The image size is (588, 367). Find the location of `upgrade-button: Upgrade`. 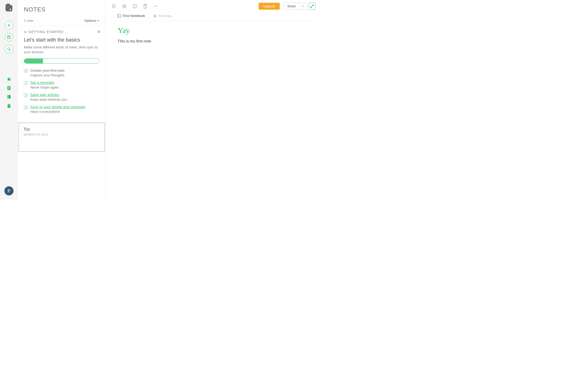

upgrade-button: Upgrade is located at coordinates (269, 6).